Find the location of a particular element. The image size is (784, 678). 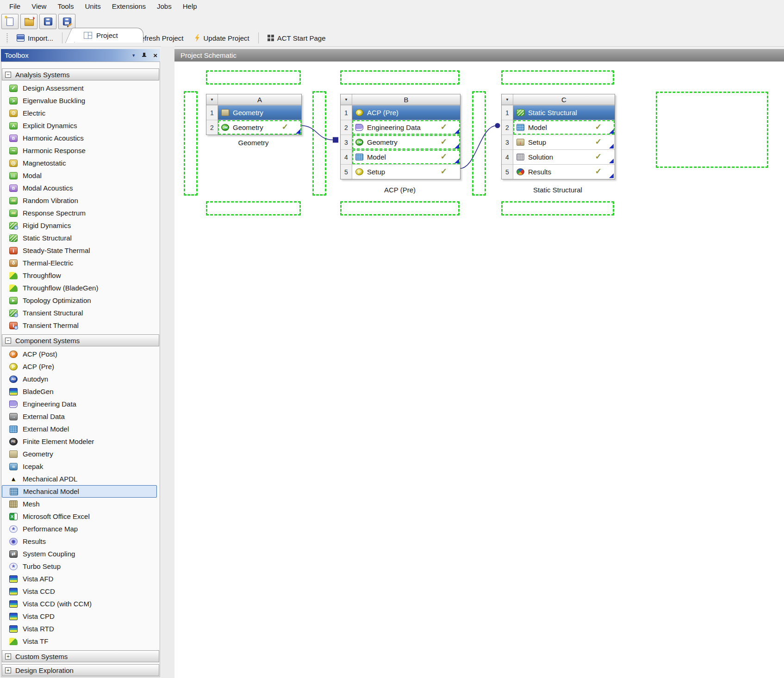

menu-item-jobs: Jobs is located at coordinates (164, 6).